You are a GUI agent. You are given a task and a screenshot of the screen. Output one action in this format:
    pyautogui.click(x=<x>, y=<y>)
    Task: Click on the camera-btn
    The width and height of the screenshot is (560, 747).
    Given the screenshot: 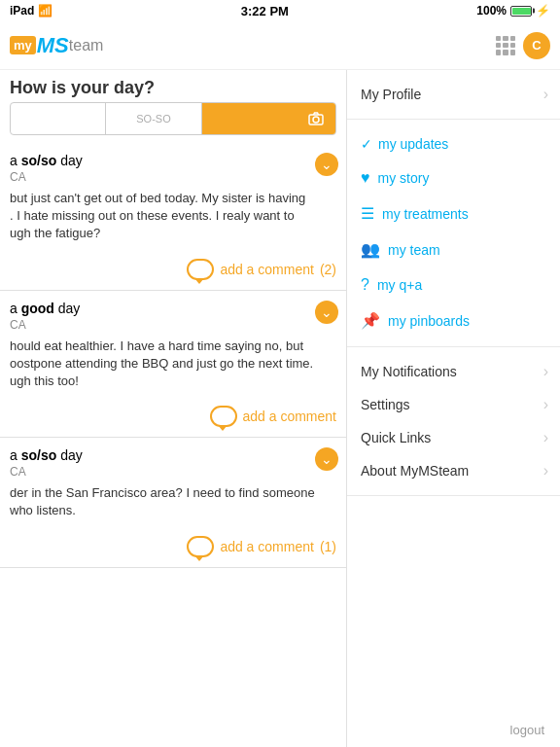 What is the action you would take?
    pyautogui.click(x=316, y=119)
    